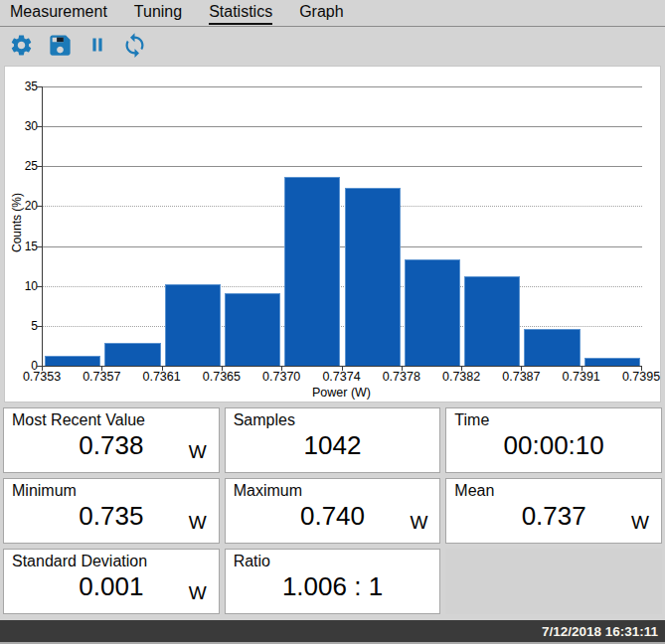 The height and width of the screenshot is (644, 665). What do you see at coordinates (554, 581) in the screenshot?
I see `stat-cell-empty` at bounding box center [554, 581].